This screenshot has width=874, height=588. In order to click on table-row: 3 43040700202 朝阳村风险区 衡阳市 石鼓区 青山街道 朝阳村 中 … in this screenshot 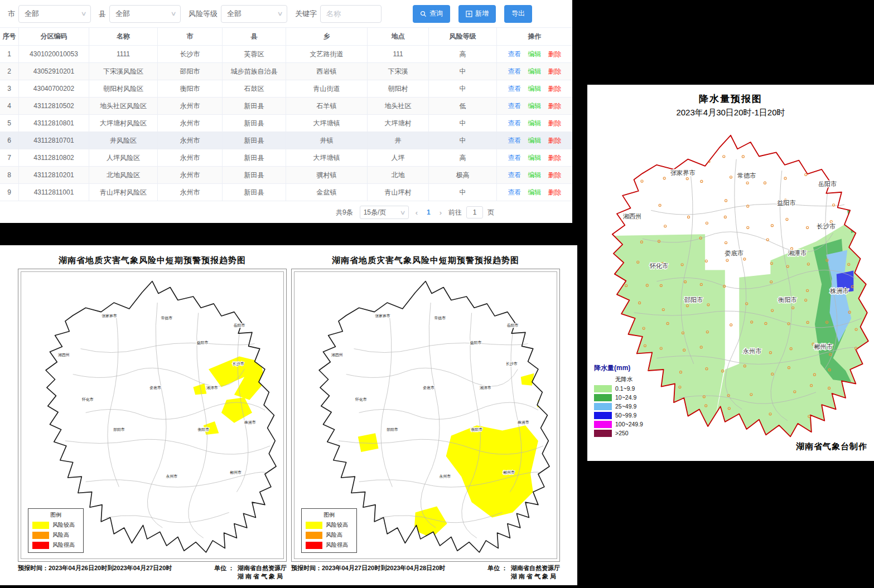, I will do `click(286, 89)`.